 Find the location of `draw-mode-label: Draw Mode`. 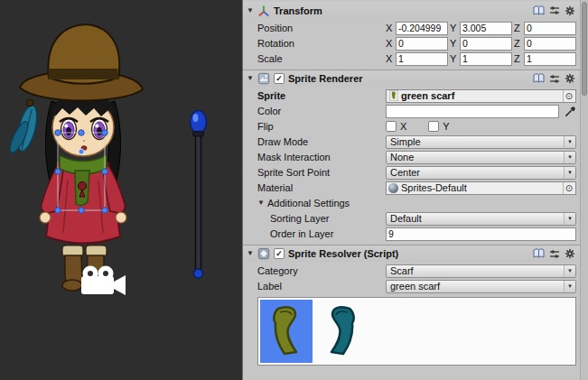

draw-mode-label: Draw Mode is located at coordinates (322, 142).